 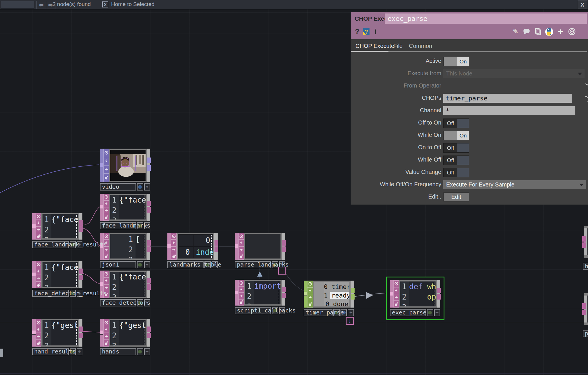 I want to click on dropdown-field: Execute For Every Sample, so click(x=514, y=185).